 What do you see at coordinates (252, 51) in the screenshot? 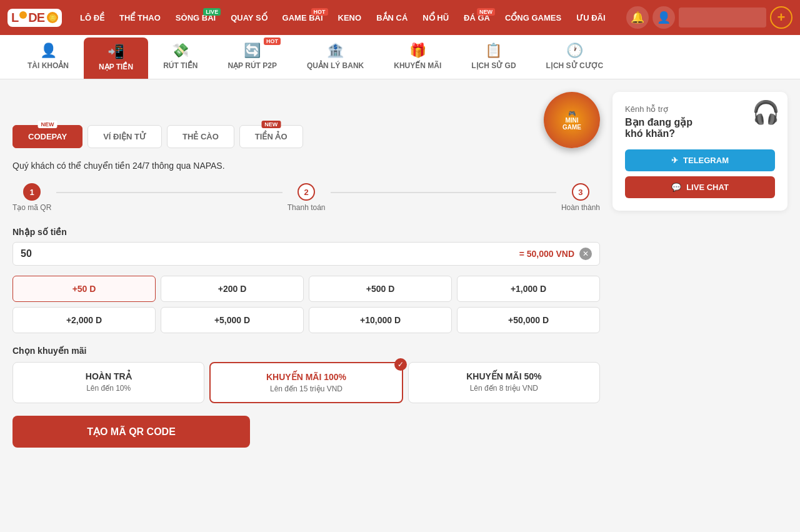
I see `p2p-icon: 🔄` at bounding box center [252, 51].